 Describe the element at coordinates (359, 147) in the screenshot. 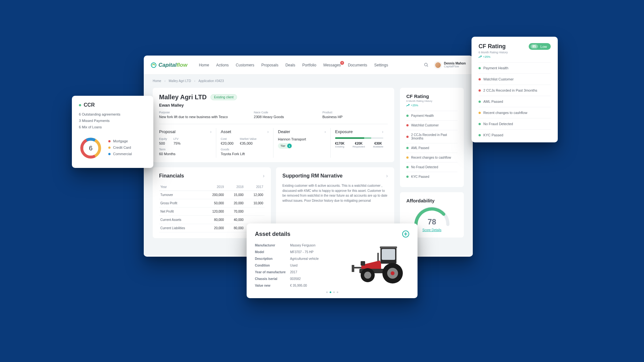

I see `exposure-requested-label: Requested` at that location.